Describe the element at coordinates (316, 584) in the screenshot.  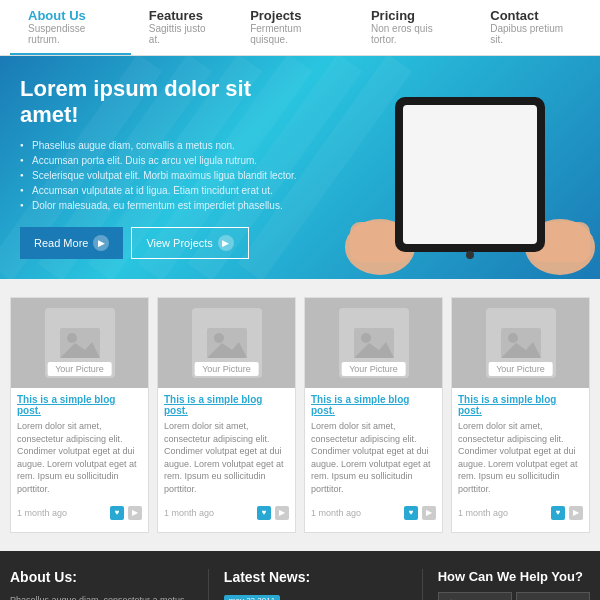
I see `footer-news: Latest News: may 23 2011 Lorem ipsum dol…` at that location.